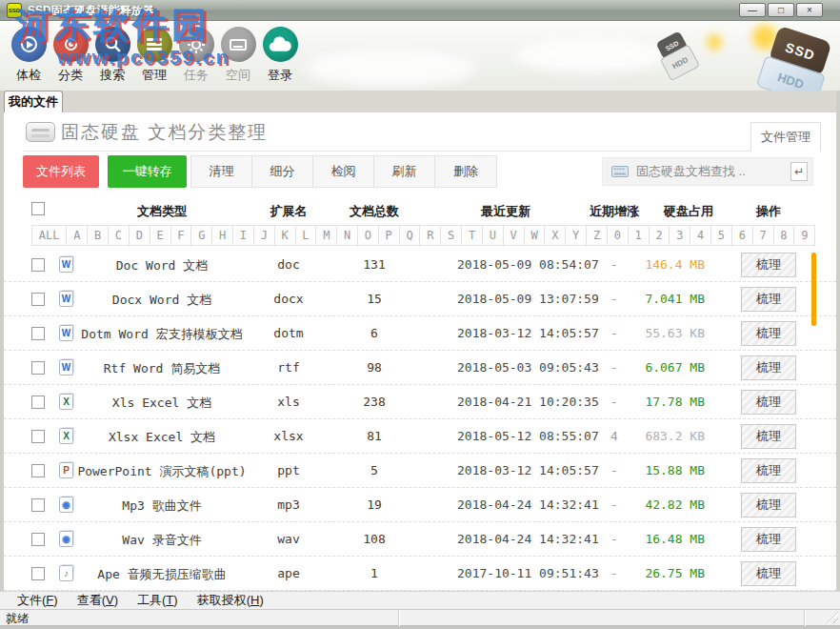  I want to click on alpha-filter-u: U, so click(493, 235).